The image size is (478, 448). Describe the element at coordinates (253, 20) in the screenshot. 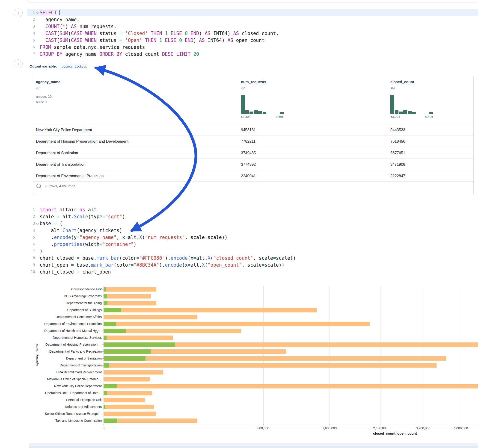

I see `code-line: 2 agency_name,` at that location.